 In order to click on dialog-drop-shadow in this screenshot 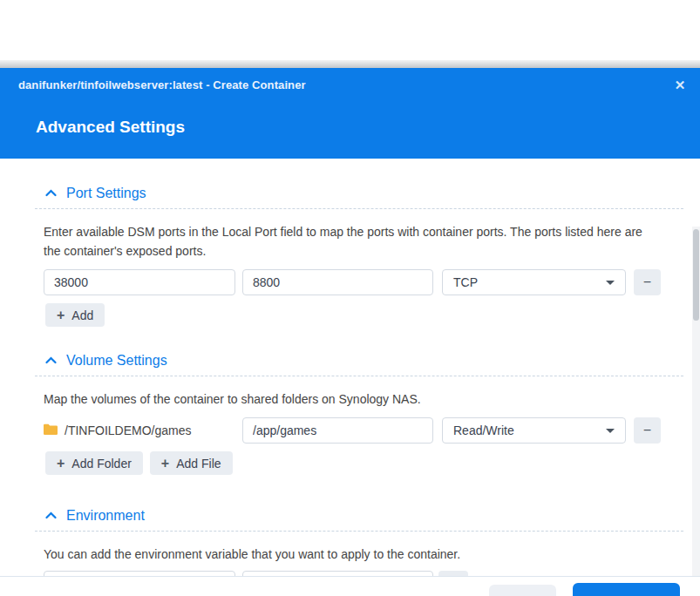, I will do `click(350, 64)`.